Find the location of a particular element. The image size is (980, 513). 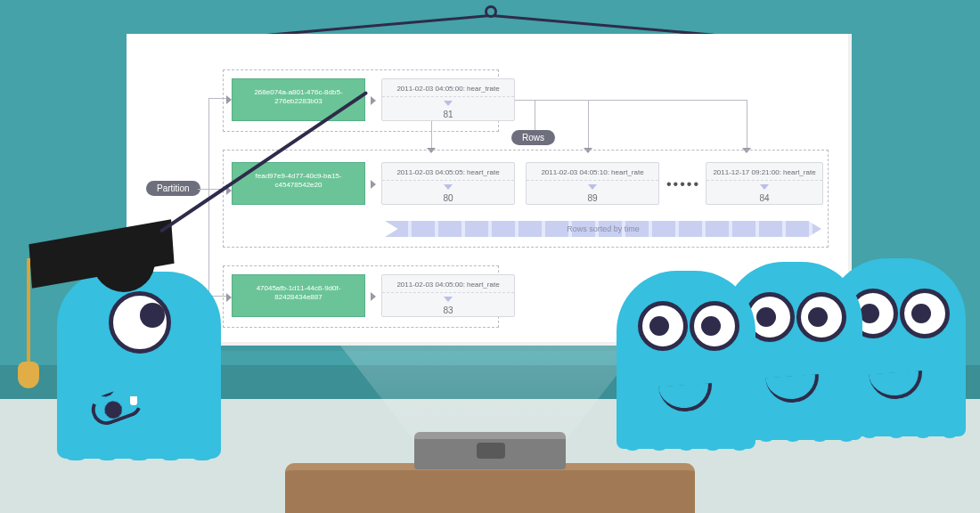

cell-value: 84 is located at coordinates (764, 198).